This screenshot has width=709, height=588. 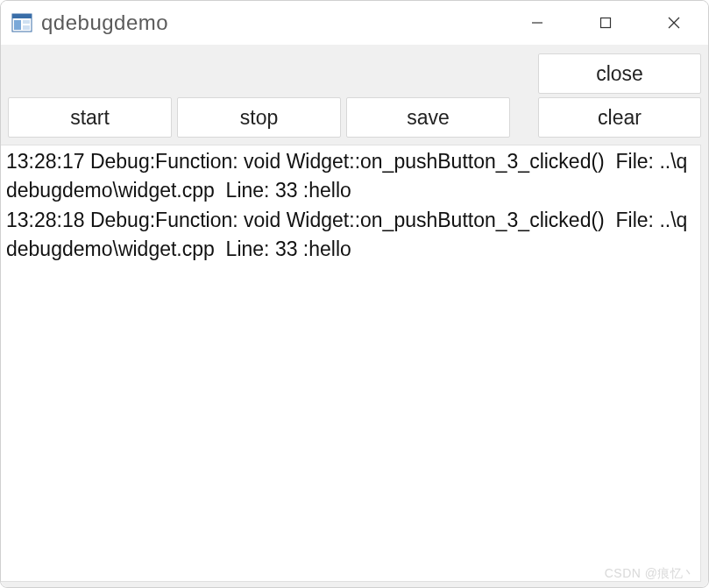 What do you see at coordinates (620, 117) in the screenshot?
I see `clear-button: clear` at bounding box center [620, 117].